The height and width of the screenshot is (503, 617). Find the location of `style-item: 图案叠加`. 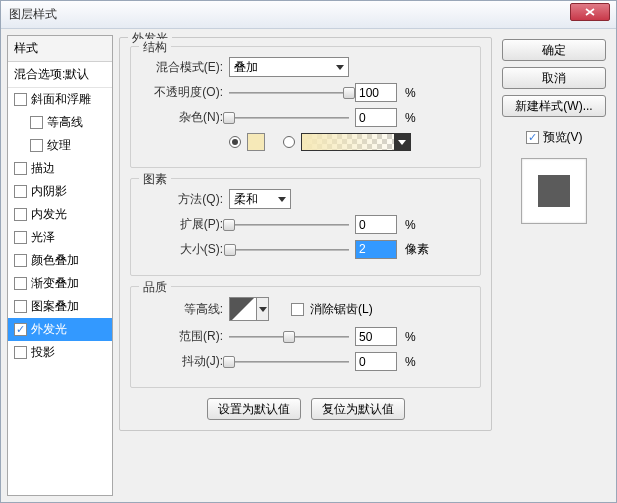

style-item: 图案叠加 is located at coordinates (60, 306).